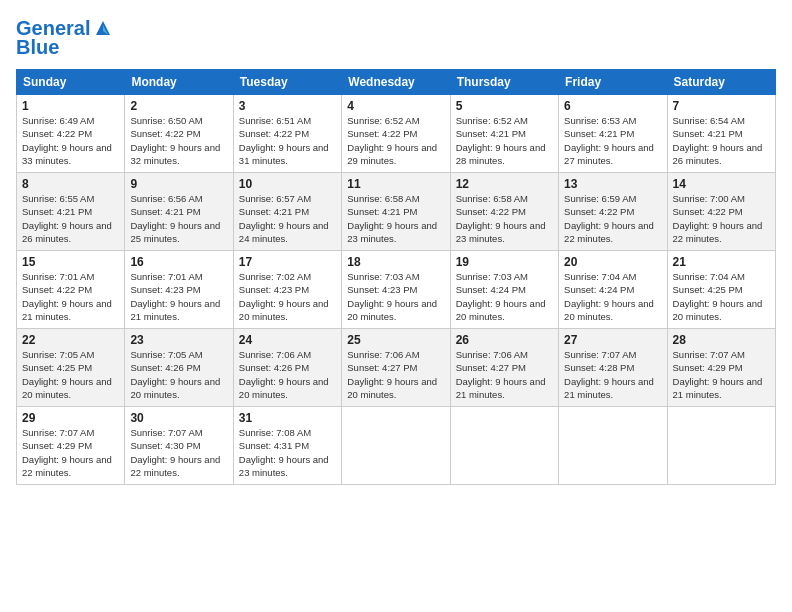  What do you see at coordinates (71, 82) in the screenshot?
I see `weekday-header-sunday: Sunday` at bounding box center [71, 82].